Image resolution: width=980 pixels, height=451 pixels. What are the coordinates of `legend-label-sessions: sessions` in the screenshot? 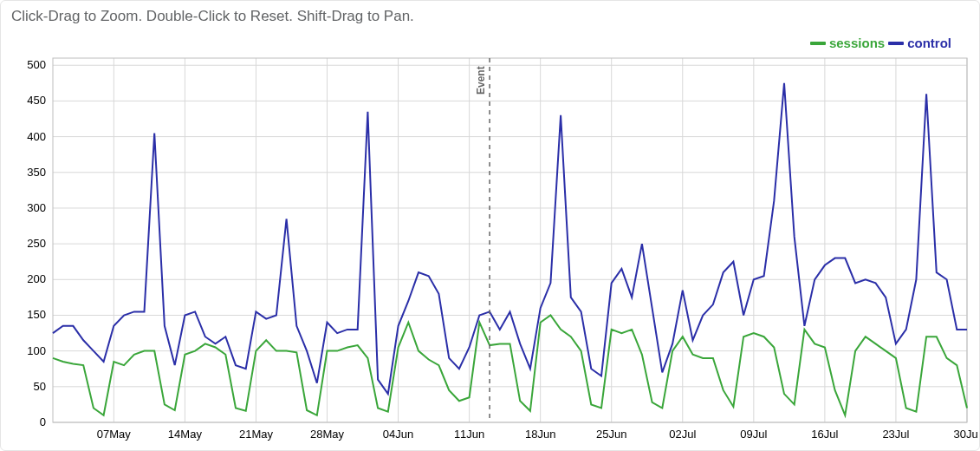 It's located at (857, 43).